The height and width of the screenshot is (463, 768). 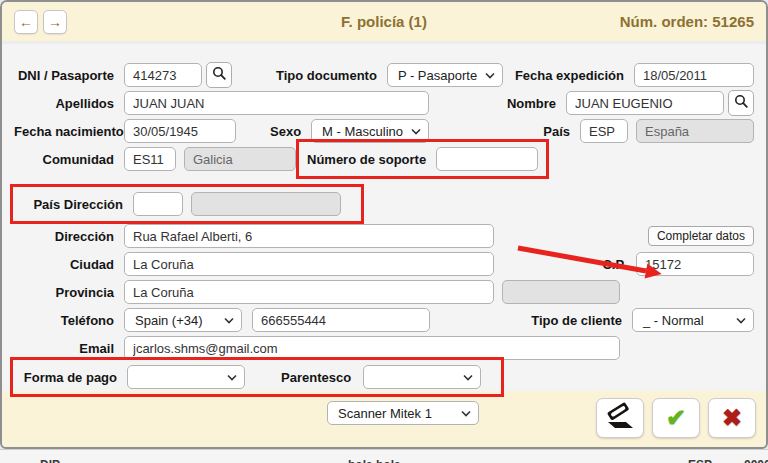 What do you see at coordinates (487, 159) in the screenshot?
I see `numero-soporte-input` at bounding box center [487, 159].